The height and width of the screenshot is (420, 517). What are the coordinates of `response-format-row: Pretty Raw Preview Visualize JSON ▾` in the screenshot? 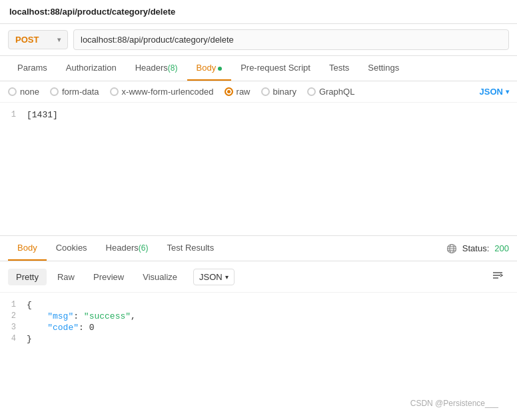 It's located at (258, 277).